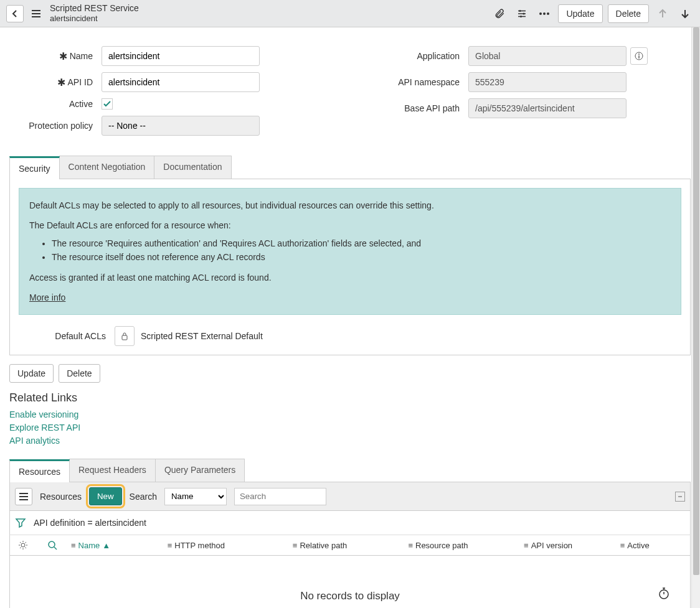 Image resolution: width=700 pixels, height=608 pixels. Describe the element at coordinates (680, 497) in the screenshot. I see `collapse-button` at that location.